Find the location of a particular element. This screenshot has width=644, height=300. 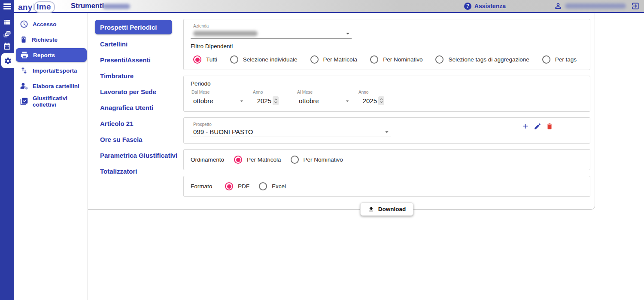

radio-per-matricola: Per Matricola is located at coordinates (334, 59).